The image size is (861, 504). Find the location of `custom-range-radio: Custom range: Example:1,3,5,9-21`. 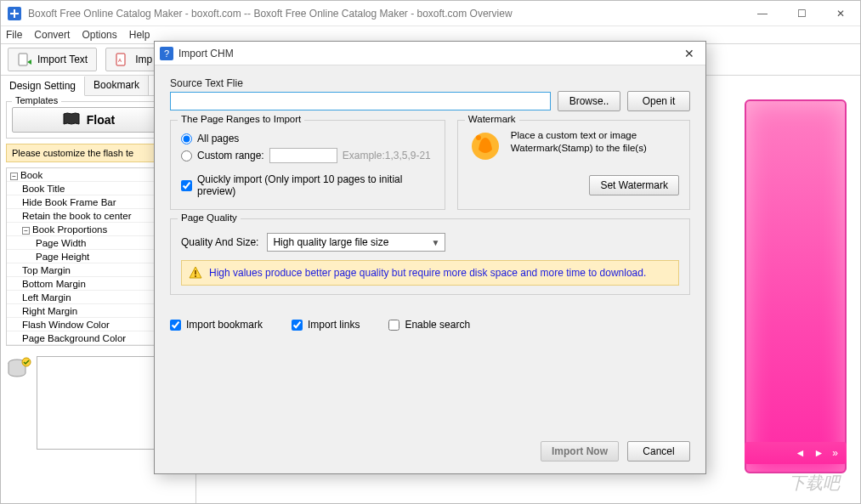

custom-range-radio: Custom range: Example:1,3,5,9-21 is located at coordinates (308, 156).